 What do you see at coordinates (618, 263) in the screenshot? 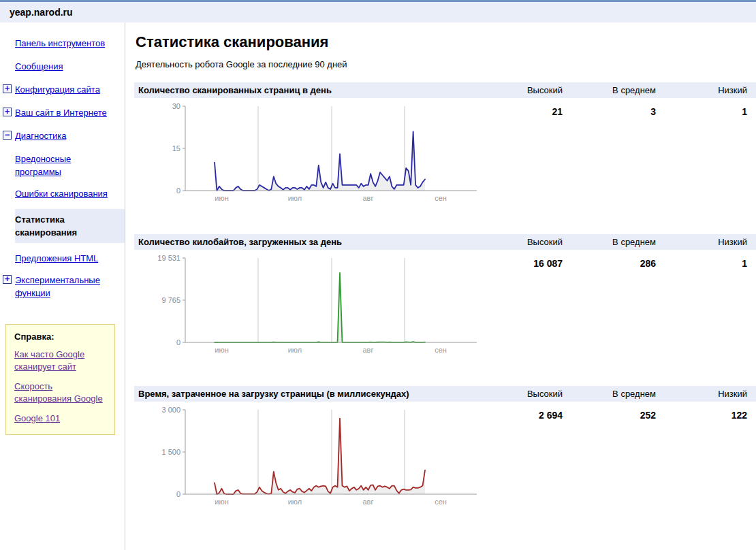
I see `chart-stats-row: 16 087 286 1` at bounding box center [618, 263].